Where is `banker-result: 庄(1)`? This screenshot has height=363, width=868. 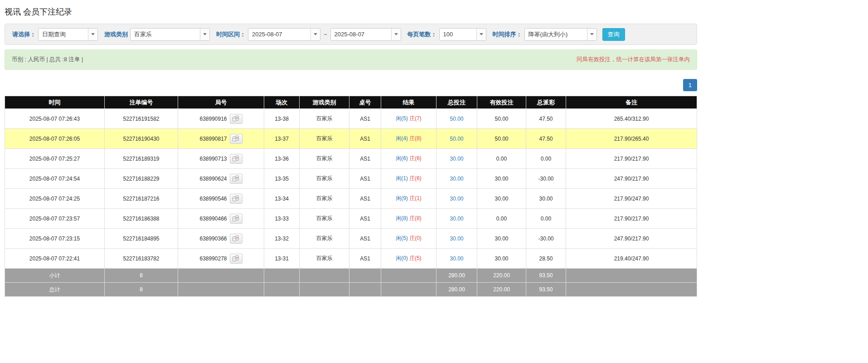
banker-result: 庄(1) is located at coordinates (415, 198).